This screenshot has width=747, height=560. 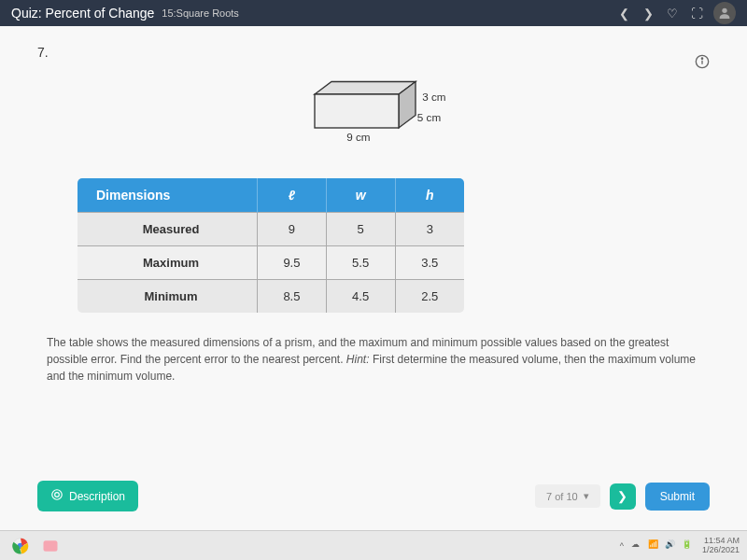 What do you see at coordinates (360, 297) in the screenshot?
I see `cell-value: 4.5` at bounding box center [360, 297].